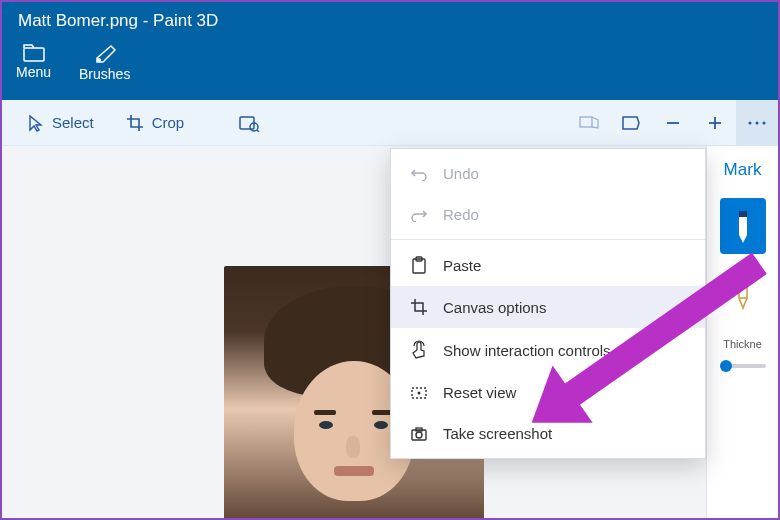 Image resolution: width=780 pixels, height=520 pixels. Describe the element at coordinates (390, 21) in the screenshot. I see `title-bar: Matt Bomer.png - Paint 3D` at that location.